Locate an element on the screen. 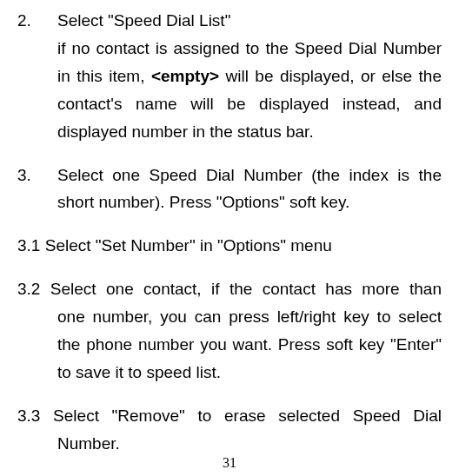 The image size is (459, 476). sub-label: 3.3 is located at coordinates (29, 415).